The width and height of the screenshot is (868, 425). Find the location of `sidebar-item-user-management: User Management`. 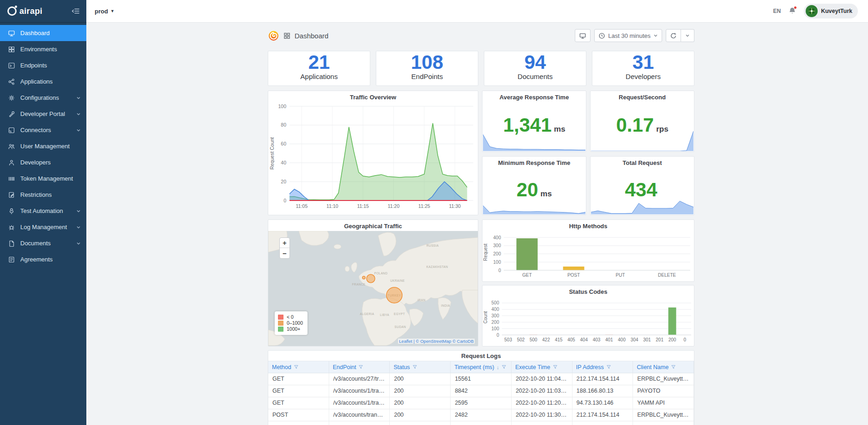

sidebar-item-user-management: User Management is located at coordinates (43, 146).